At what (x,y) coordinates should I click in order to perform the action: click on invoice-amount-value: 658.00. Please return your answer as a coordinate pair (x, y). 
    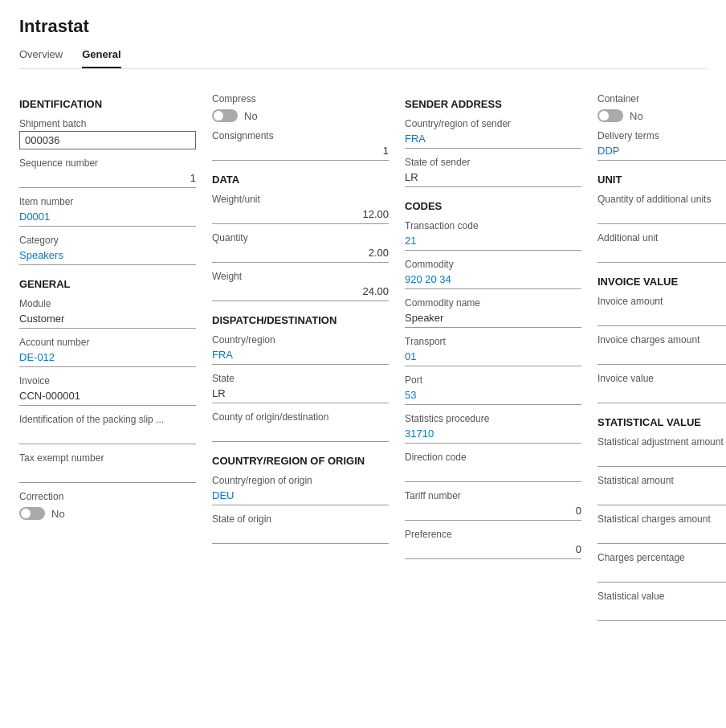
    Looking at the image, I should click on (662, 317).